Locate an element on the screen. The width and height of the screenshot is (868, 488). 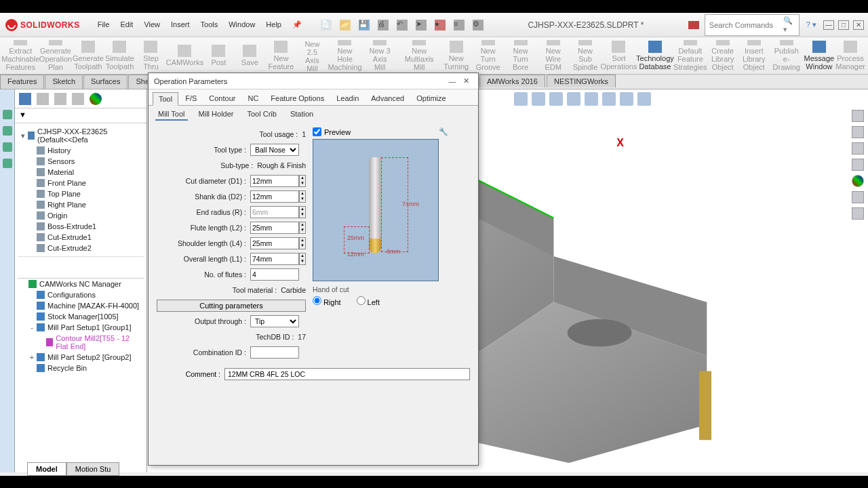
maximize-button: □ is located at coordinates (844, 25).